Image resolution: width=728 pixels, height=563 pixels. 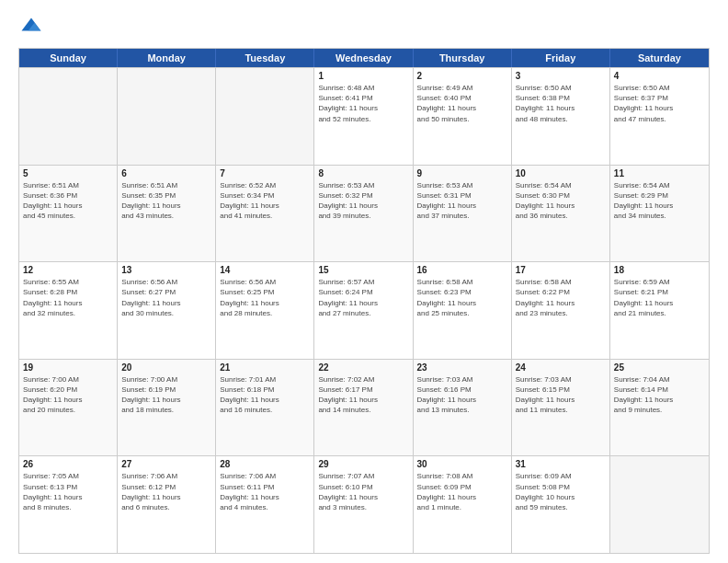 I want to click on day-info: Sunrise: 7:07 AM Sunset: 6:10 PM Dayligh…, so click(x=363, y=491).